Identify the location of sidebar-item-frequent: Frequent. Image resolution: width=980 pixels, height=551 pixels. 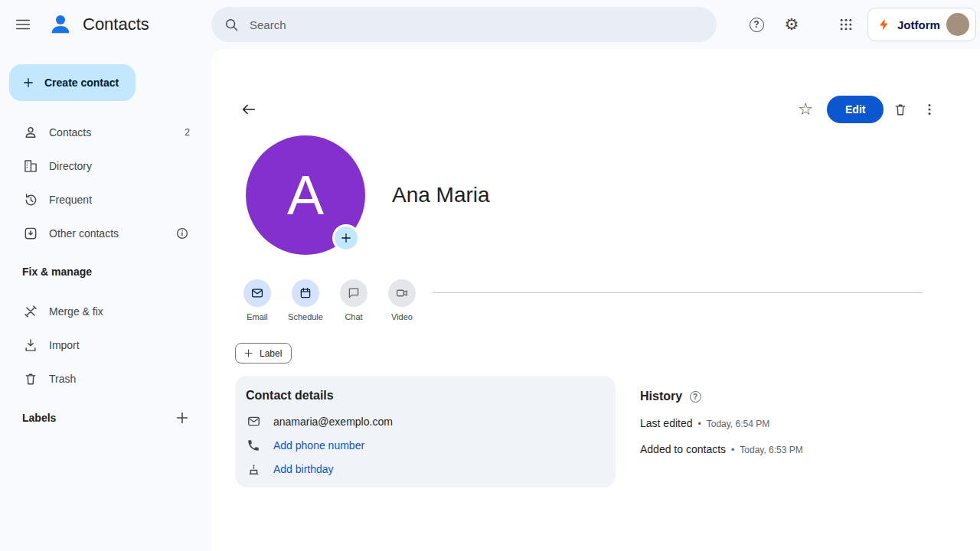
(106, 200).